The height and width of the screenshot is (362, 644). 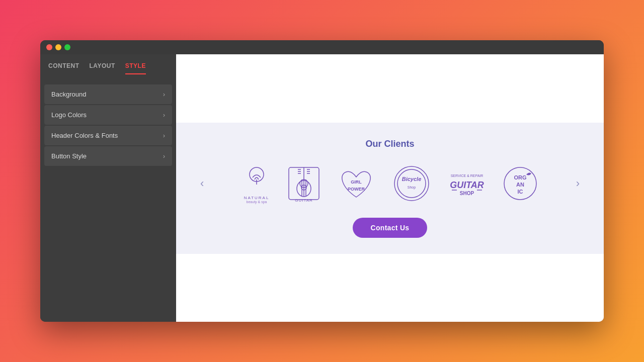 I want to click on sidebar-item-header-colors: Header Colors & Fonts ›, so click(x=108, y=136).